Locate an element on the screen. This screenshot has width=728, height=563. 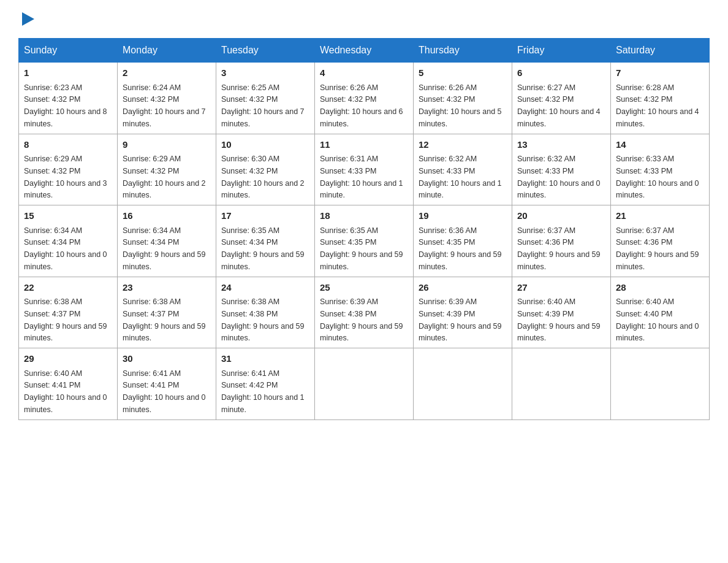
table-row: 21Sunrise: 6:37 AMSunset: 4:36 PMDayligh… is located at coordinates (661, 242).